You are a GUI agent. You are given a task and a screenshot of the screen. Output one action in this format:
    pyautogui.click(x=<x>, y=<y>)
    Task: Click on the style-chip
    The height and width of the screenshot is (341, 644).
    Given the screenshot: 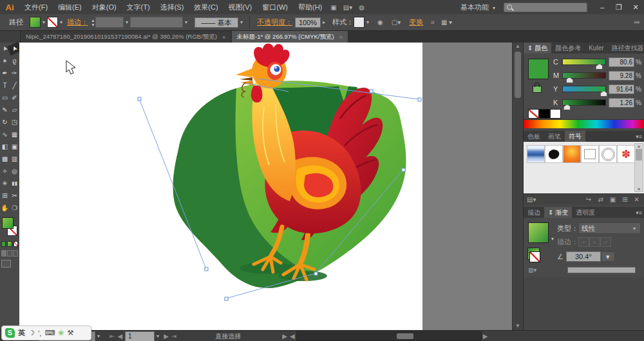 What is the action you would take?
    pyautogui.click(x=359, y=22)
    